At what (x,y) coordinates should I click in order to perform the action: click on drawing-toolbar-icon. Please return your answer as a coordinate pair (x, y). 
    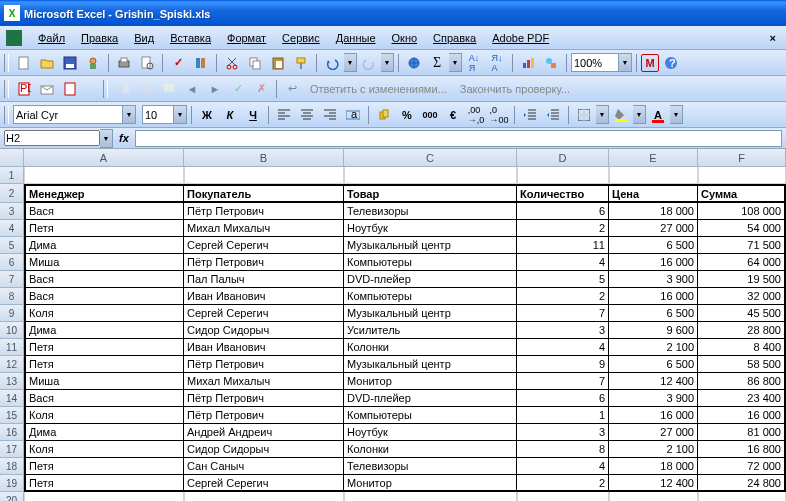
    Looking at the image, I should click on (551, 63).